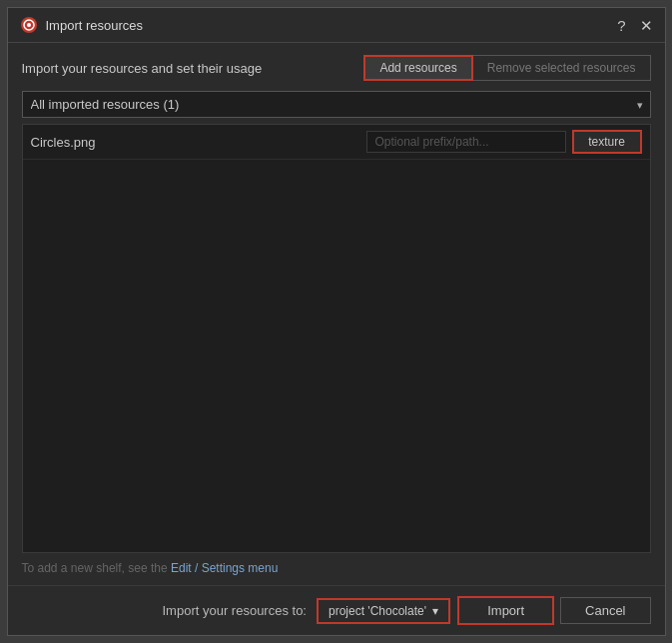 This screenshot has width=672, height=643. What do you see at coordinates (142, 68) in the screenshot?
I see `toolbar-label: Import your resources and set their usag…` at bounding box center [142, 68].